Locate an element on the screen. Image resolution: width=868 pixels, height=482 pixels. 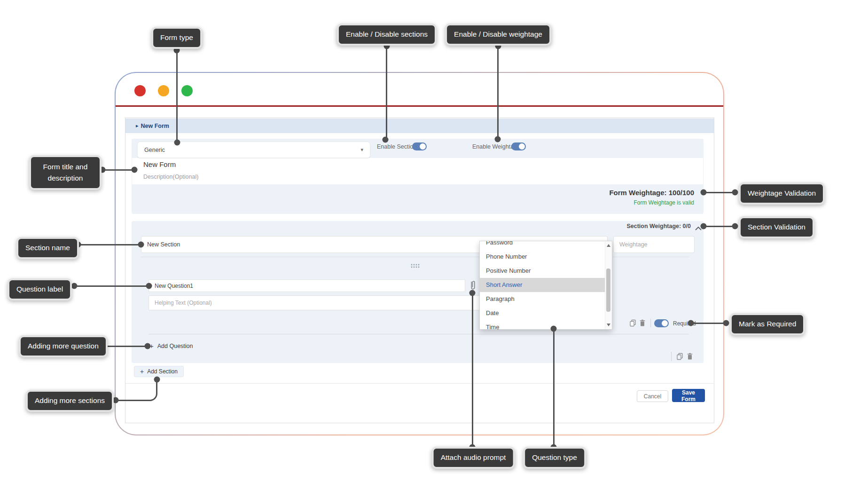
cancel-button: Cancel is located at coordinates (652, 396).